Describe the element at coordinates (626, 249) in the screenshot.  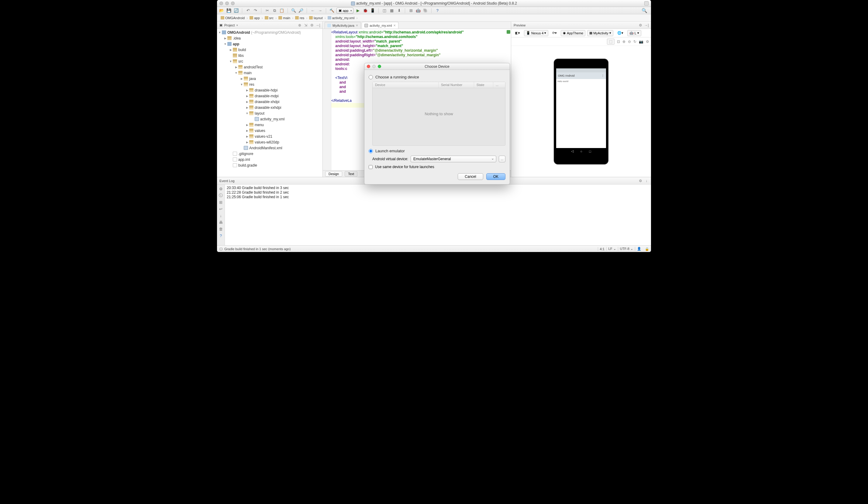
I see `file-encoding: UTF-8 ⌄` at that location.